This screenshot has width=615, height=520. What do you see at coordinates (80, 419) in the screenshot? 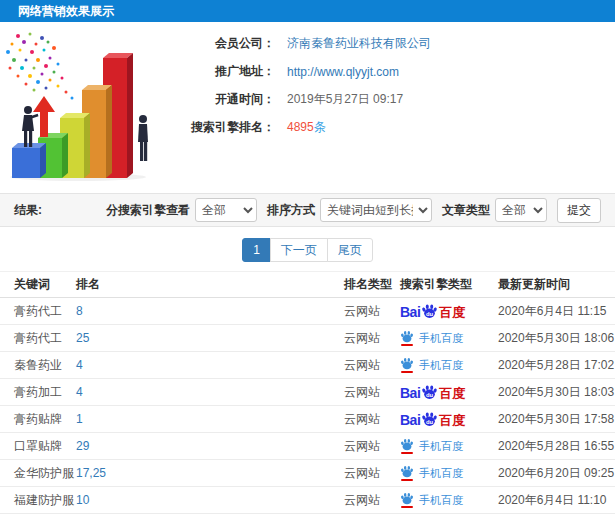
I see `rank-link: 1` at bounding box center [80, 419].